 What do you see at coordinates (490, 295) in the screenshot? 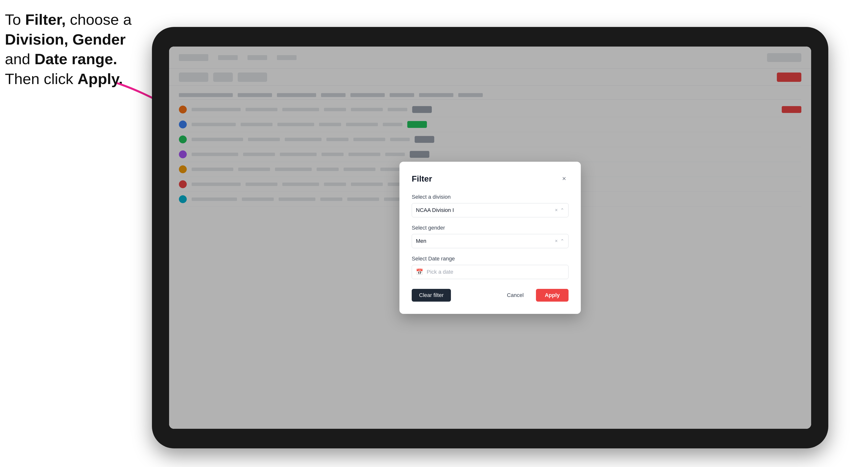
I see `modal-footer: Clear filter Cancel Apply` at bounding box center [490, 295].